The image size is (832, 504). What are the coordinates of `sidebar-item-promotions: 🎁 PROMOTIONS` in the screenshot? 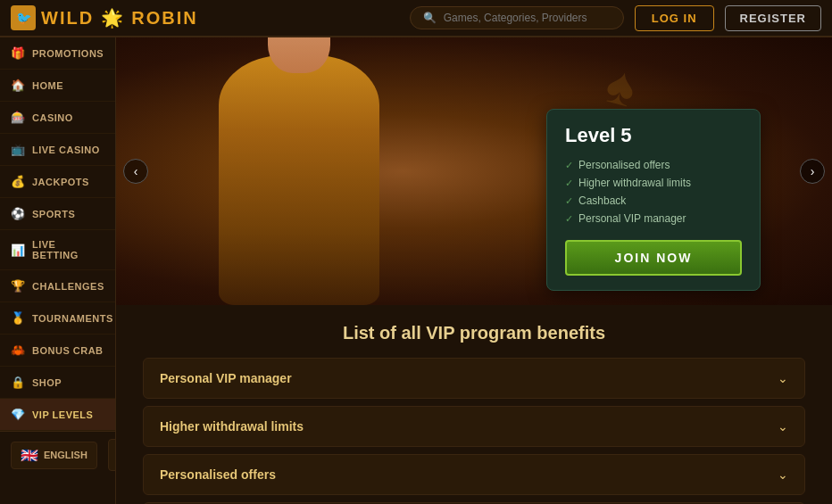 It's located at (57, 54).